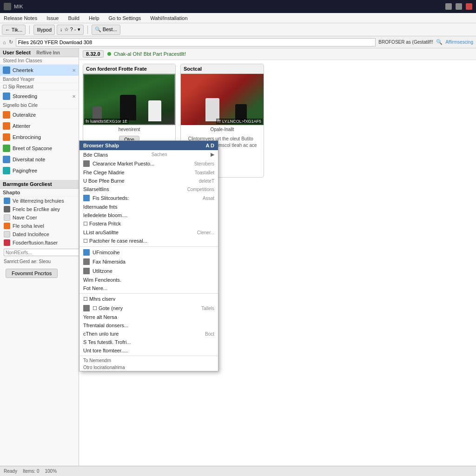  I want to click on outeralize-label: Outeralize, so click(24, 115).